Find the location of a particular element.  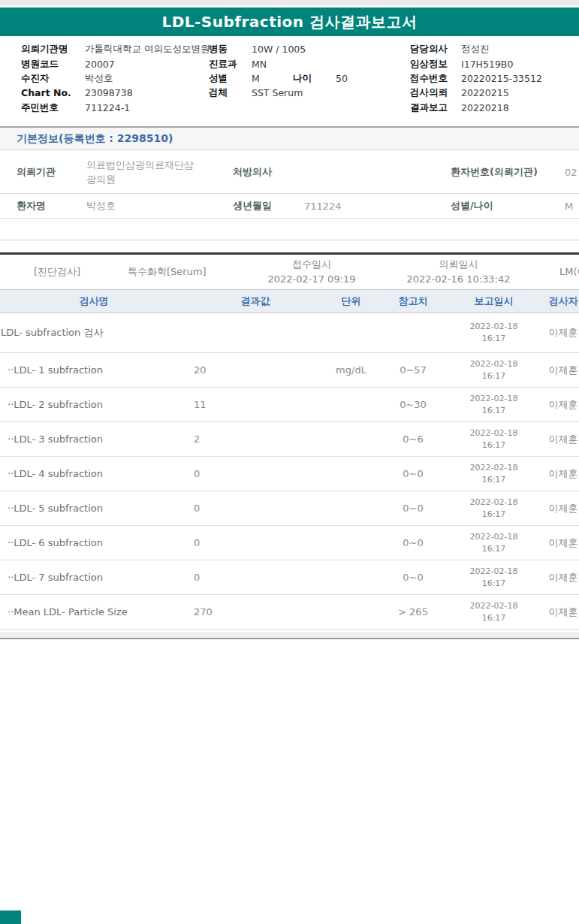

reference-range-cell: 0~6 is located at coordinates (413, 439).